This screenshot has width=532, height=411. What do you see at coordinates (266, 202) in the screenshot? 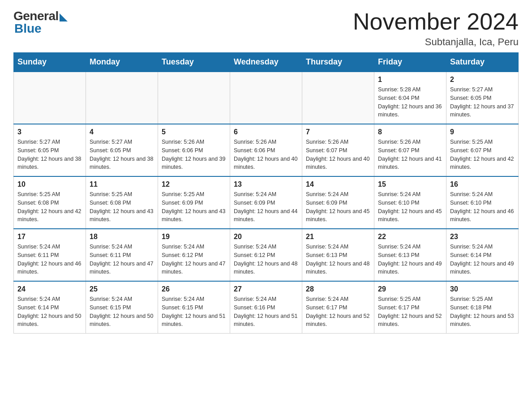
I see `table-row: 13Sunrise: 5:24 AM Sunset: 6:09 PM Dayli…` at bounding box center [266, 202].